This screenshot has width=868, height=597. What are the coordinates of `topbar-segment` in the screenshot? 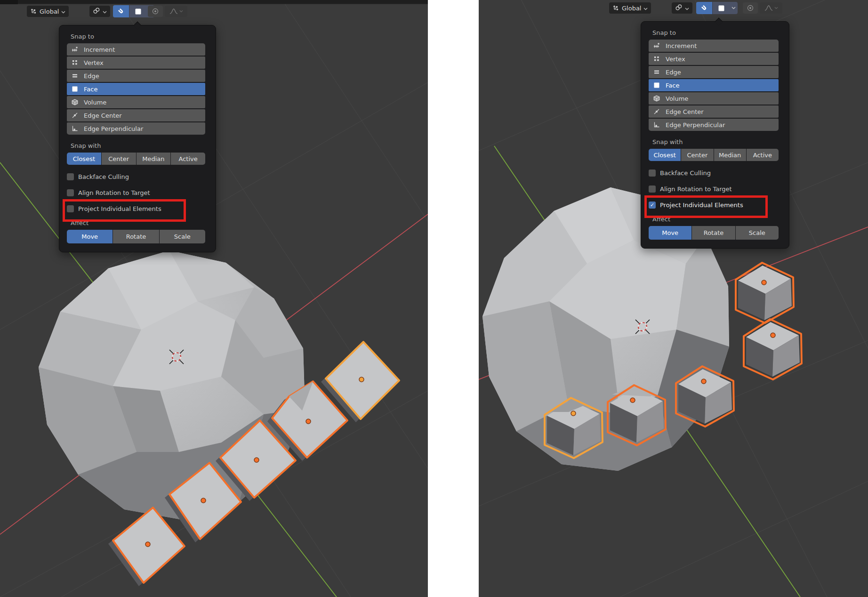 It's located at (223, 2).